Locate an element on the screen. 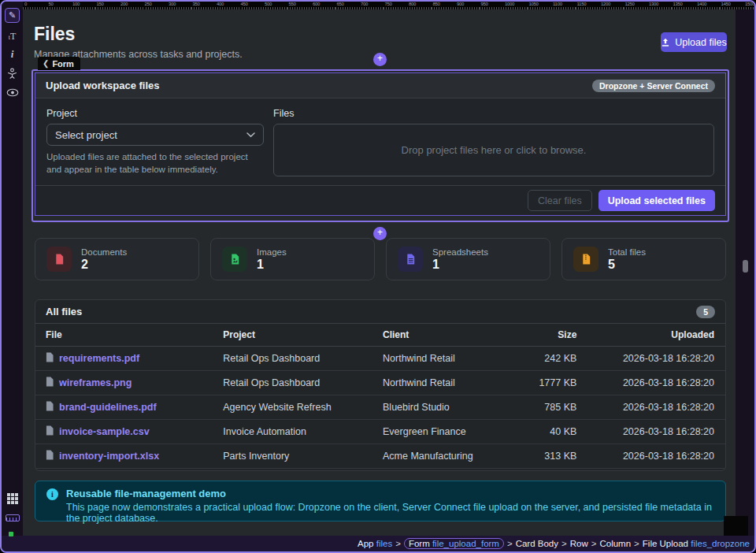 Image resolution: width=756 pixels, height=553 pixels. table-header-row: File Project Client Size Uploaded is located at coordinates (380, 335).